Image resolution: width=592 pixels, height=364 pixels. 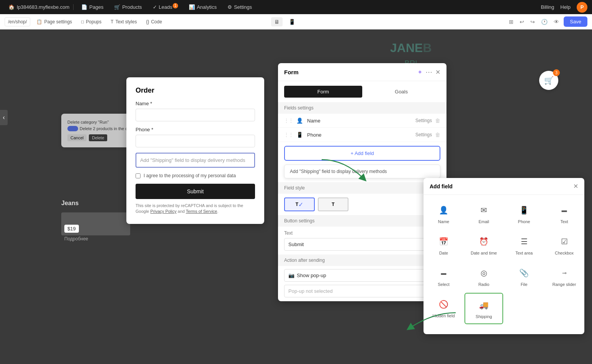 What do you see at coordinates (195, 103) in the screenshot?
I see `name-label: Name *` at bounding box center [195, 103].